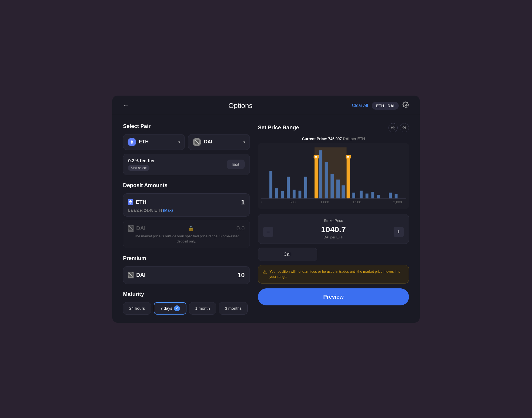 This screenshot has height=418, width=532. What do you see at coordinates (333, 128) in the screenshot?
I see `right-panel-header: Set Price Range` at bounding box center [333, 128].